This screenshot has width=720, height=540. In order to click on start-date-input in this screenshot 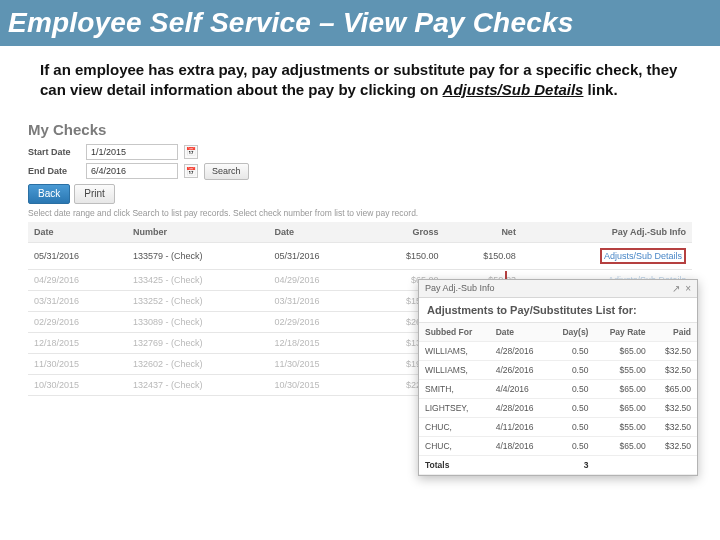, I will do `click(132, 152)`.